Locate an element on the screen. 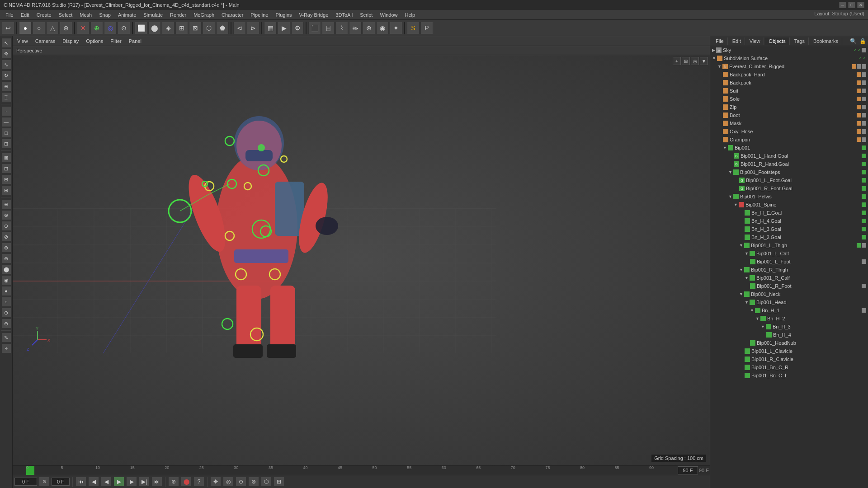 This screenshot has width=868, height=488. obj-bip001-rthigh: ▼ Bip001_R_Thigh is located at coordinates (789, 270).